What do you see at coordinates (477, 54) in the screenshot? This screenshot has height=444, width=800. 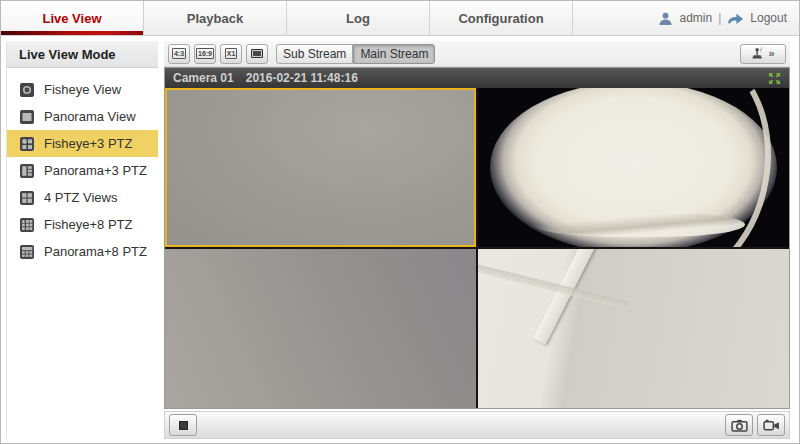 I see `live-view-toolbar: 4:3 16:9 X1 Sub Stream Main Stream` at bounding box center [477, 54].